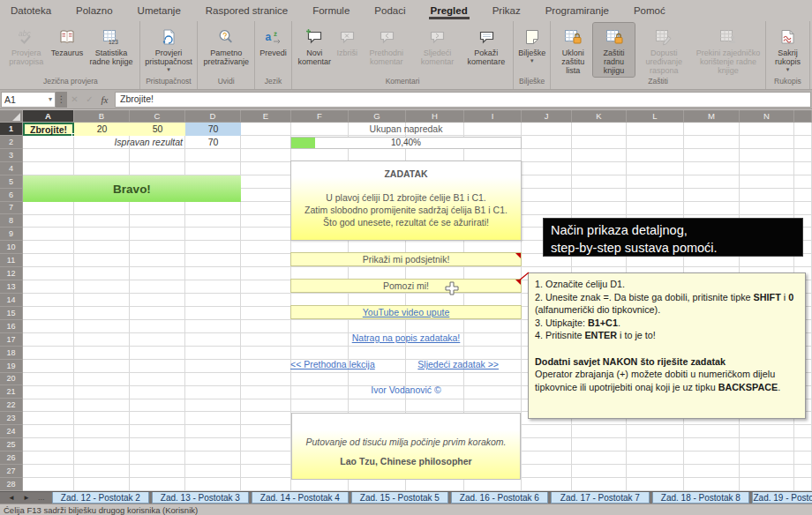 This screenshot has height=515, width=812. What do you see at coordinates (111, 49) in the screenshot?
I see `ribbon-button-statistika-radne-knjige: 123Statistika radne knjige` at bounding box center [111, 49].